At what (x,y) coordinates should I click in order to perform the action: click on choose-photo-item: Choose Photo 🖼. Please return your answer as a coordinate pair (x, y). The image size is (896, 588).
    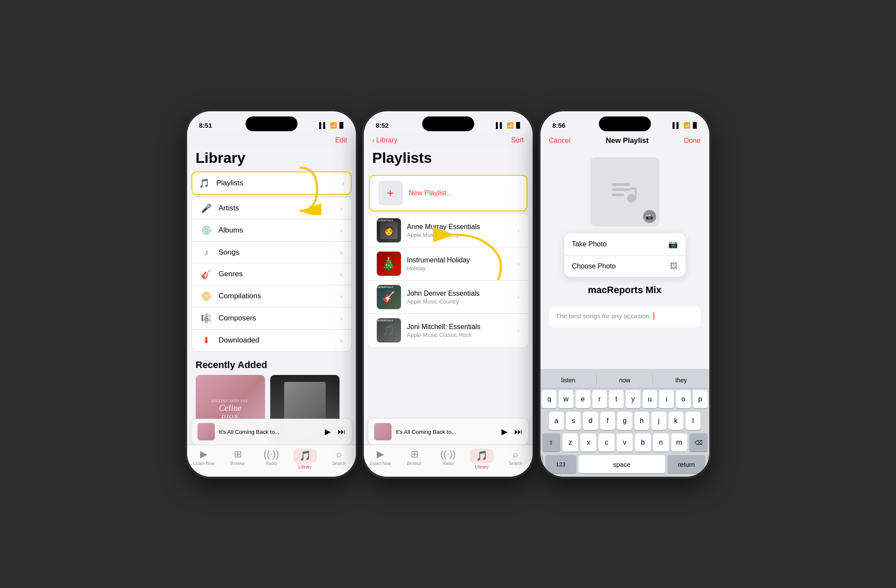
    Looking at the image, I should click on (625, 266).